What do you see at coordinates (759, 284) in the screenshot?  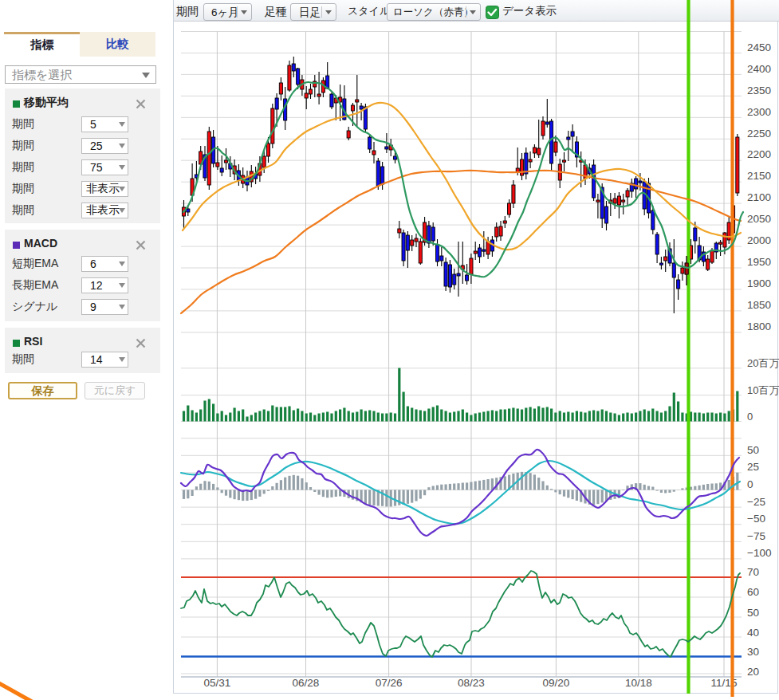 I see `svg-text: 1900` at bounding box center [759, 284].